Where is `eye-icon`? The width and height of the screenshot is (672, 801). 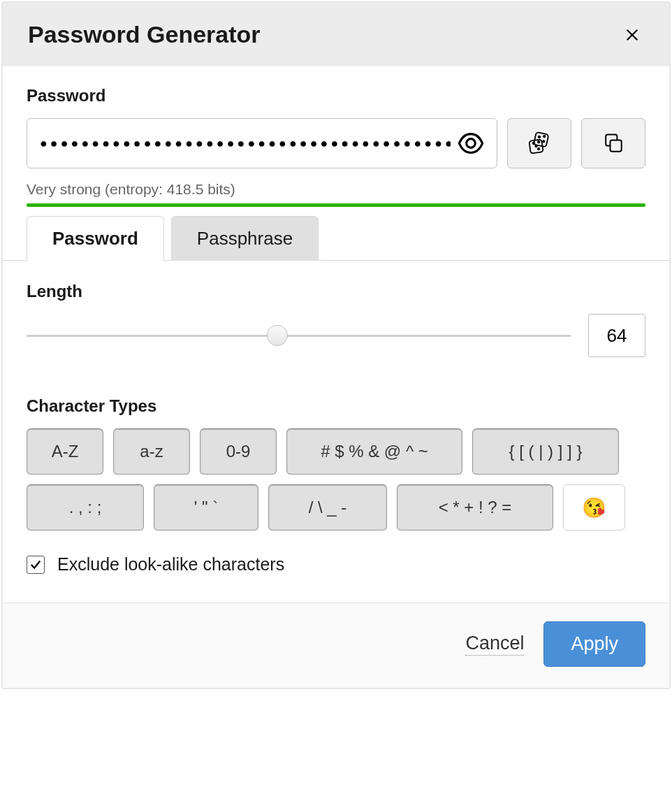 eye-icon is located at coordinates (471, 143).